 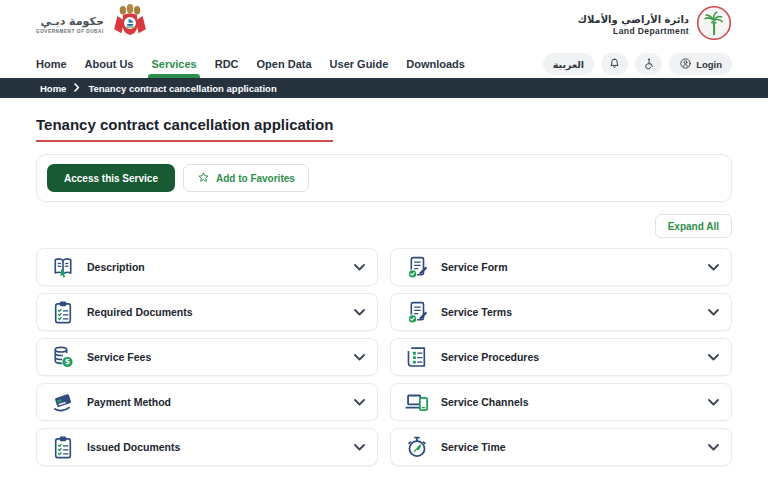 What do you see at coordinates (384, 25) in the screenshot?
I see `header: حكومة دبـي GOVERNMENT OF DUBAI دائرة الأ…` at bounding box center [384, 25].